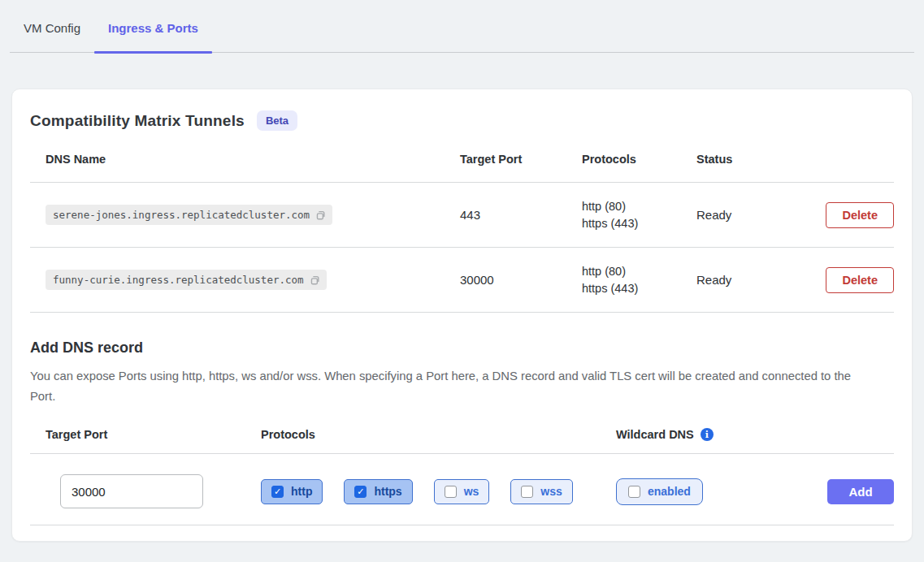 The height and width of the screenshot is (562, 924). What do you see at coordinates (655, 434) in the screenshot?
I see `form-header-wildcard-dns: Wildcard DNS` at bounding box center [655, 434].